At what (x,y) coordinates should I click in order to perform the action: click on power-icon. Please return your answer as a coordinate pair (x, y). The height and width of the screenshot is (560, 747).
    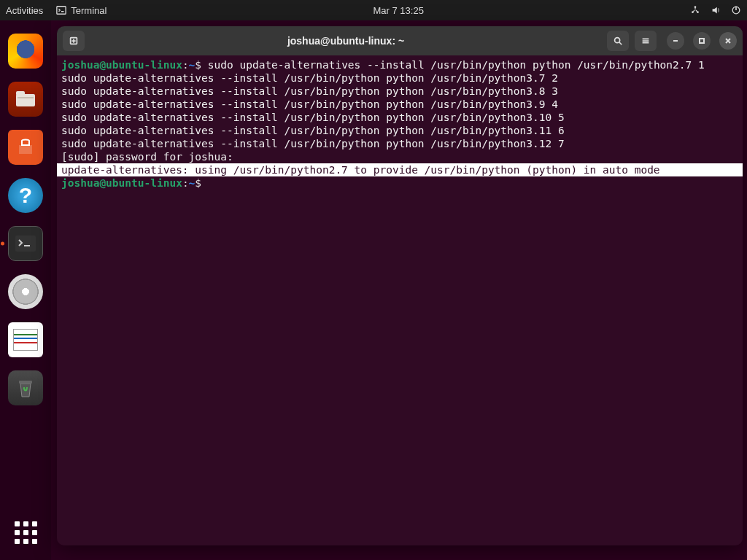
    Looking at the image, I should click on (736, 10).